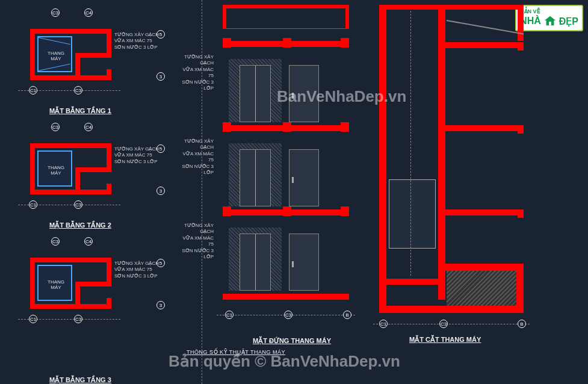 The height and width of the screenshot is (384, 588). I want to click on axis-c1: C1, so click(229, 315).